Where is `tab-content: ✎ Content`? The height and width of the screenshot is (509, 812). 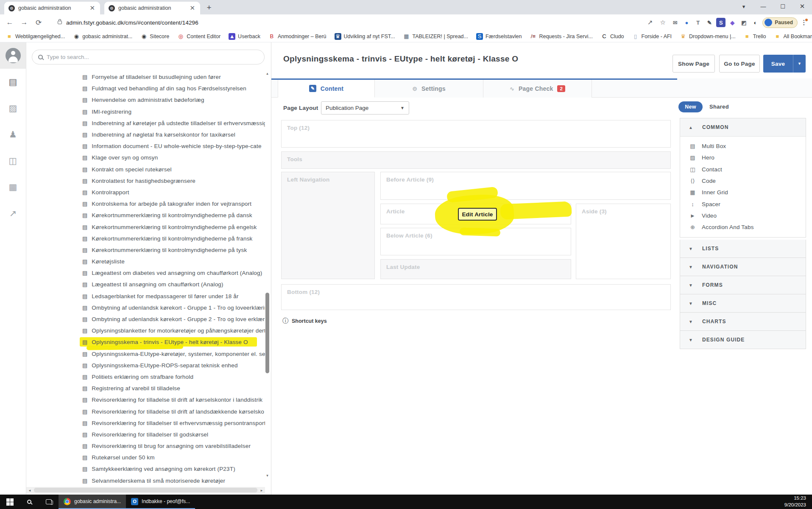
tab-content: ✎ Content is located at coordinates (326, 89).